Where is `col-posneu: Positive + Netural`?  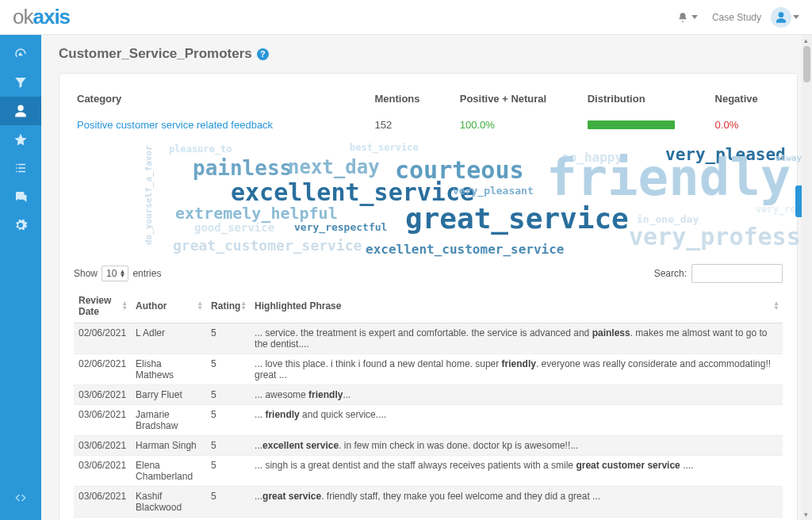
col-posneu: Positive + Netural is located at coordinates (520, 101).